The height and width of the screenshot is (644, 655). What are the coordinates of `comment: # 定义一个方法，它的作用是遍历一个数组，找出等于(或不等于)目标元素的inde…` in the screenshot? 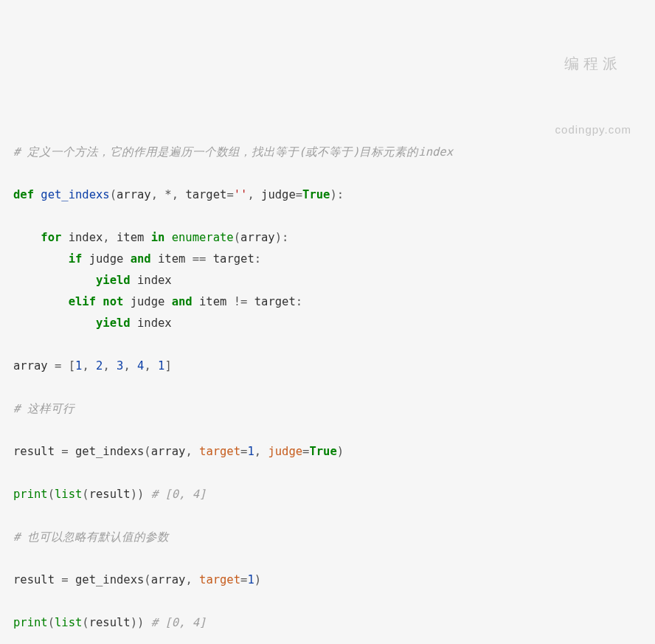 It's located at (233, 152).